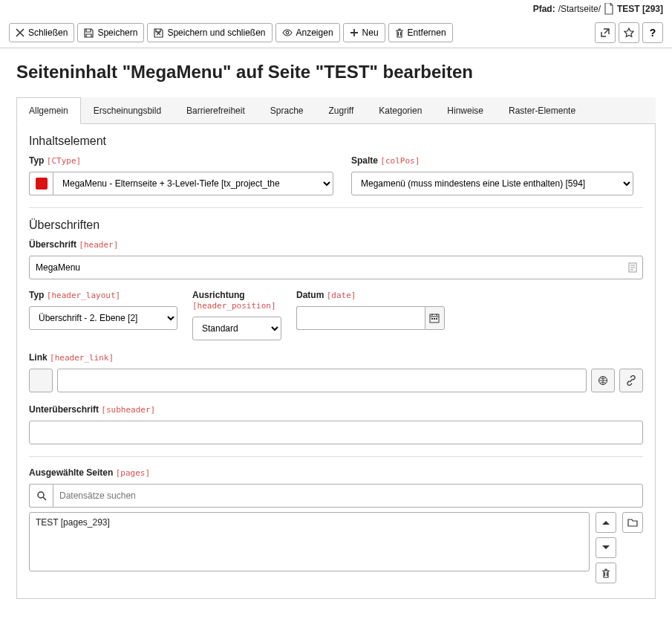 This screenshot has width=672, height=622. What do you see at coordinates (309, 542) in the screenshot?
I see `pages-listbox: TEST [pages_293]` at bounding box center [309, 542].